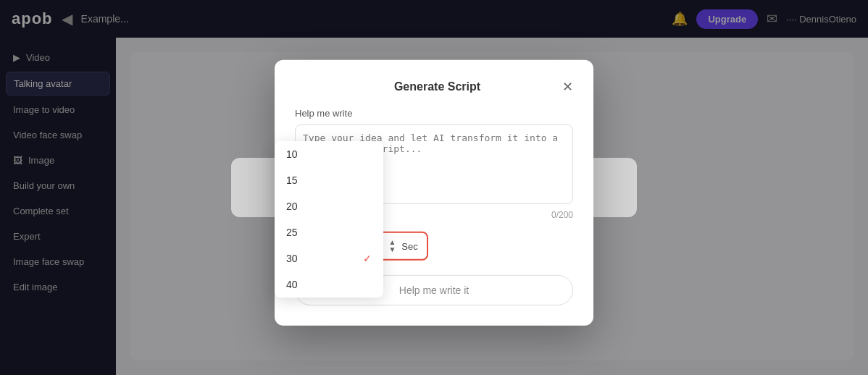  I want to click on dropdown-option-30: 30 ✓, so click(329, 258).